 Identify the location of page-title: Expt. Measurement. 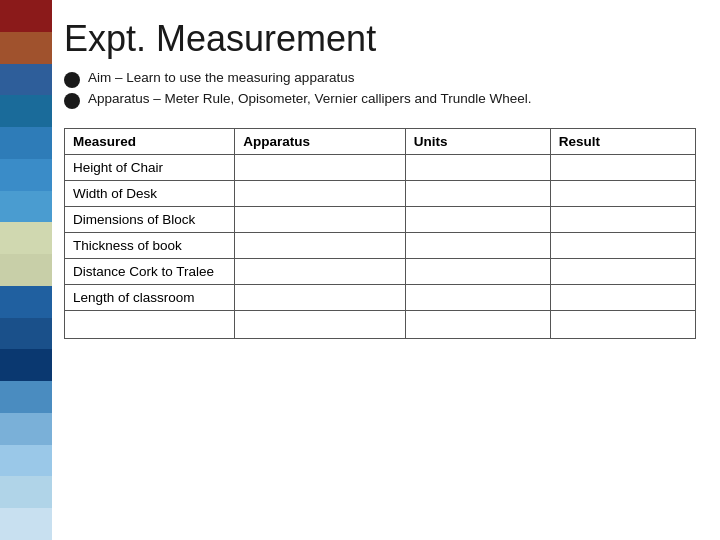
(380, 39).